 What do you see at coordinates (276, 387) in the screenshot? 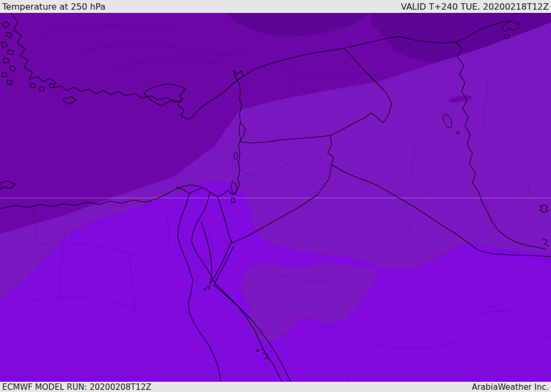
I see `status-bar: ECMWF MODEL RUN: 20200208T12Z ArabiaWeat…` at bounding box center [276, 387].